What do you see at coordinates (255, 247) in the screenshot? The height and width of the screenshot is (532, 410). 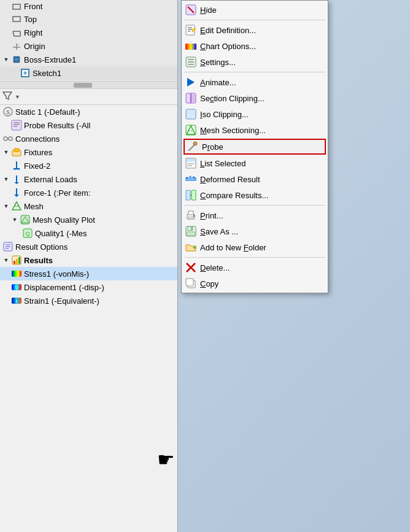 I see `menu-item-add-to-new-folder: + Add to New Folder` at bounding box center [255, 247].